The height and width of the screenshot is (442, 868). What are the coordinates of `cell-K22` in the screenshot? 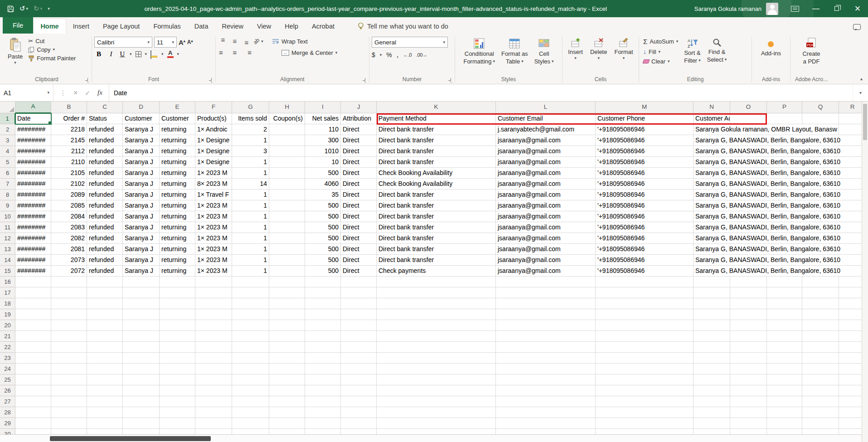 It's located at (436, 347).